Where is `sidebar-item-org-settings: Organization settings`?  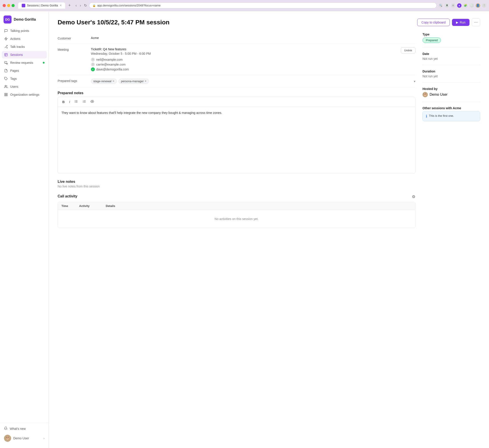
sidebar-item-org-settings: Organization settings is located at coordinates (24, 95).